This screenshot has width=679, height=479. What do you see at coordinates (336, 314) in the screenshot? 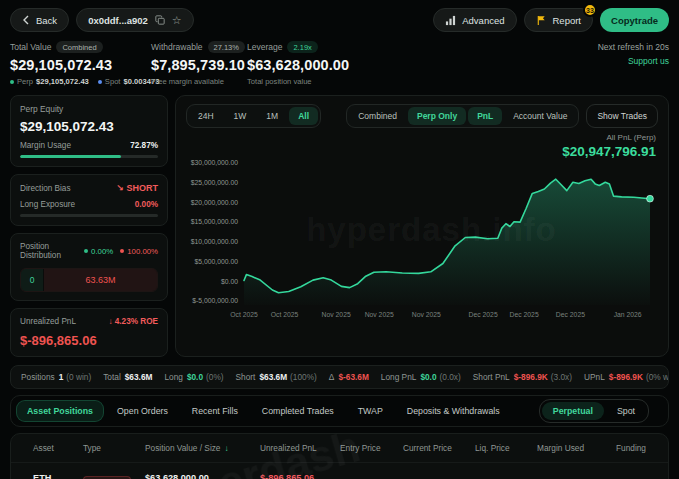
I see `x-axis-tick: Nov 2025` at bounding box center [336, 314].